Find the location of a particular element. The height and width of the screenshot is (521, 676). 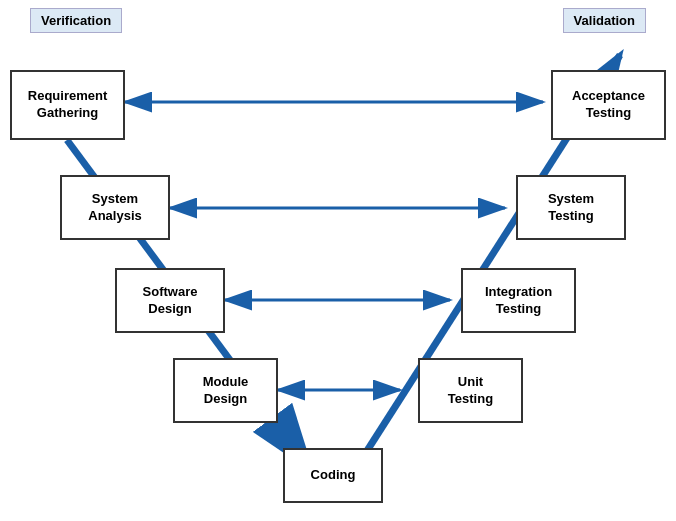

requirement-gathering-node: Requirement Gathering is located at coordinates (68, 105).